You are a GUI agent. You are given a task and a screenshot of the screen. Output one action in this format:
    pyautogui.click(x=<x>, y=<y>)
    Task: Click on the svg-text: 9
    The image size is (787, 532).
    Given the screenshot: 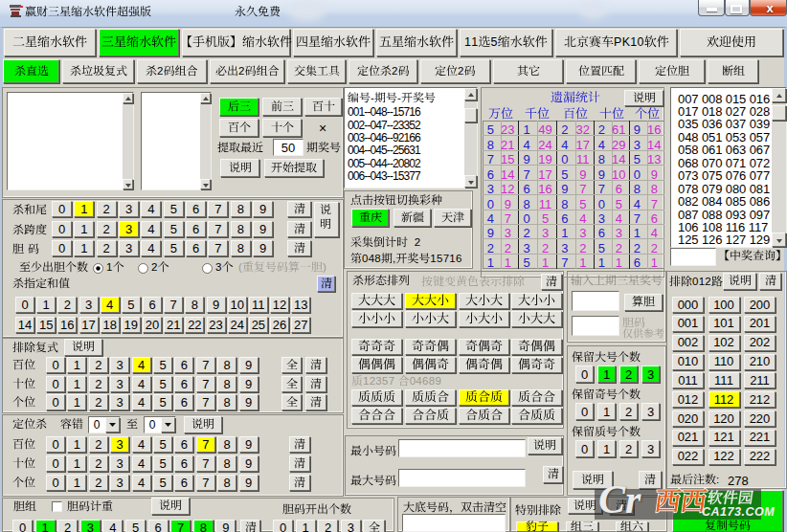 What is the action you would take?
    pyautogui.click(x=438, y=381)
    